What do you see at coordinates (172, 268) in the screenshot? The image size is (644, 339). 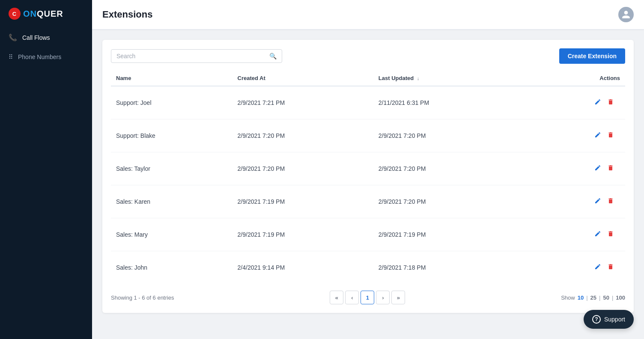 I see `cell-name: Sales: John` at bounding box center [172, 268].